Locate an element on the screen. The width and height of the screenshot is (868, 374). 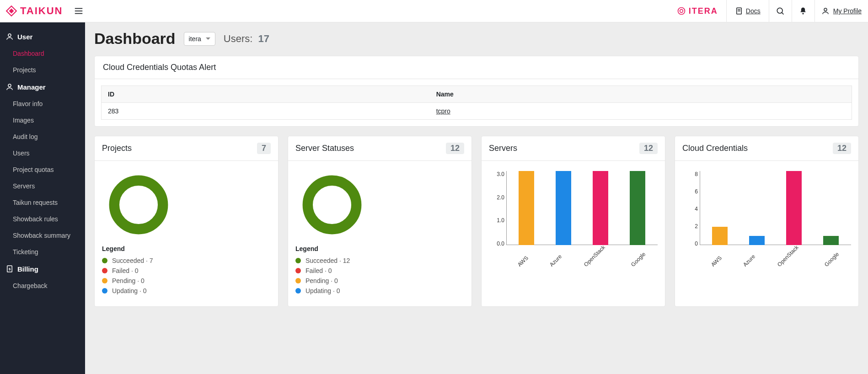
alert-col-name: Name is located at coordinates (641, 94).